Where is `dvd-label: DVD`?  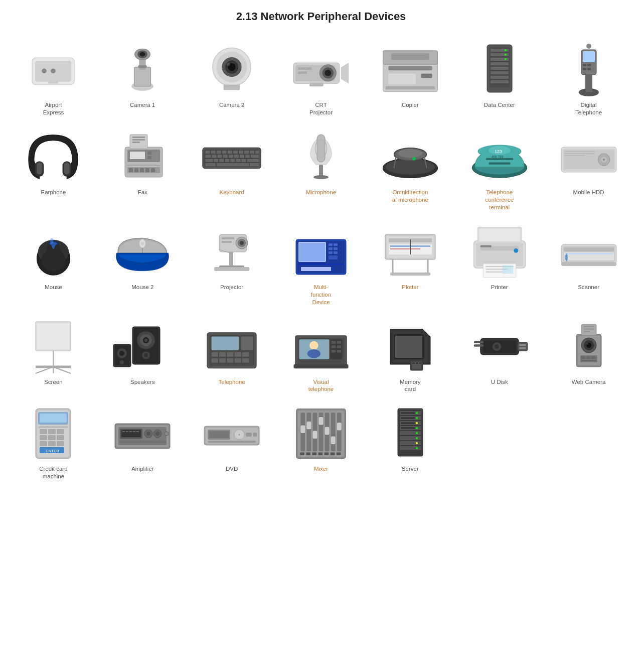
dvd-label: DVD is located at coordinates (232, 469).